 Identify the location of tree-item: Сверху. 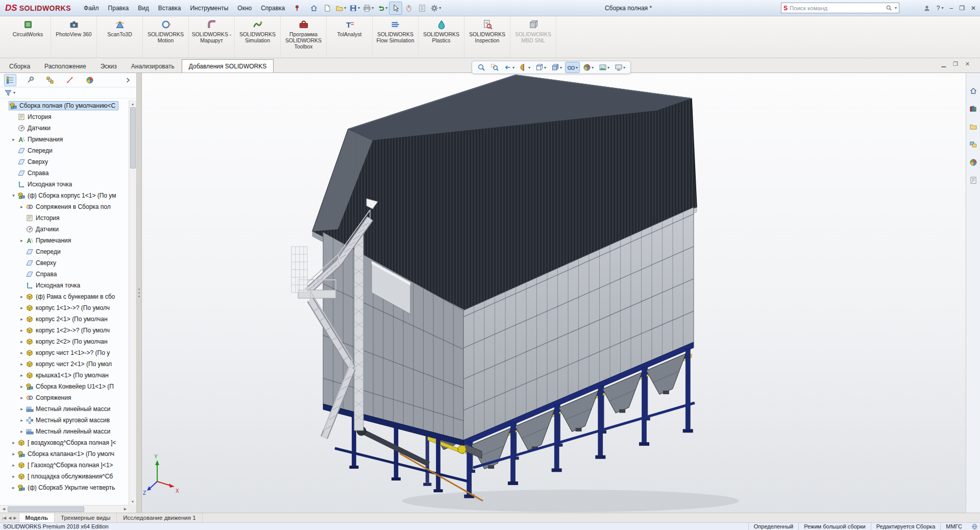
(64, 162).